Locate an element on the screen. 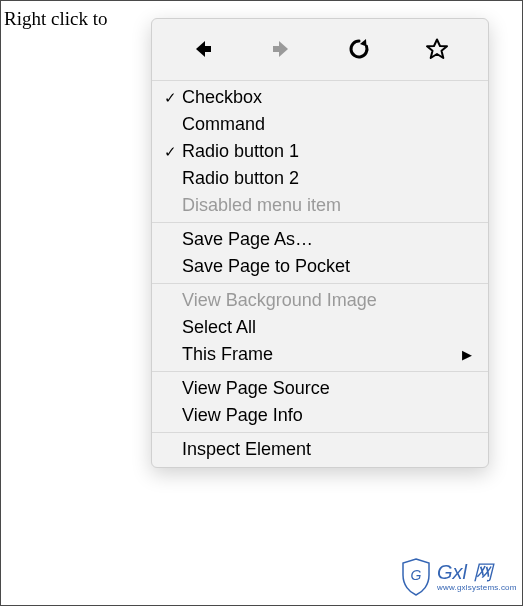  menu-item-label: This Frame is located at coordinates (319, 354).